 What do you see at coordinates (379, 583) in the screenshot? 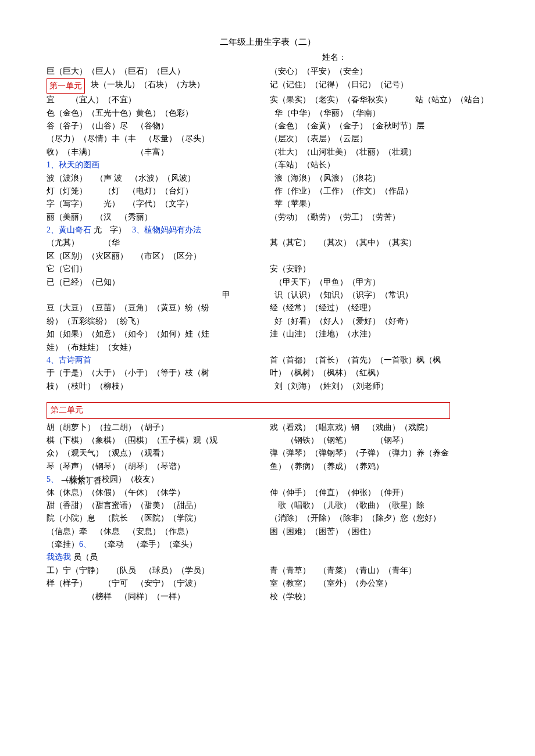
I see `text-line: 室（教室） （室外）（办公室）` at bounding box center [379, 583].